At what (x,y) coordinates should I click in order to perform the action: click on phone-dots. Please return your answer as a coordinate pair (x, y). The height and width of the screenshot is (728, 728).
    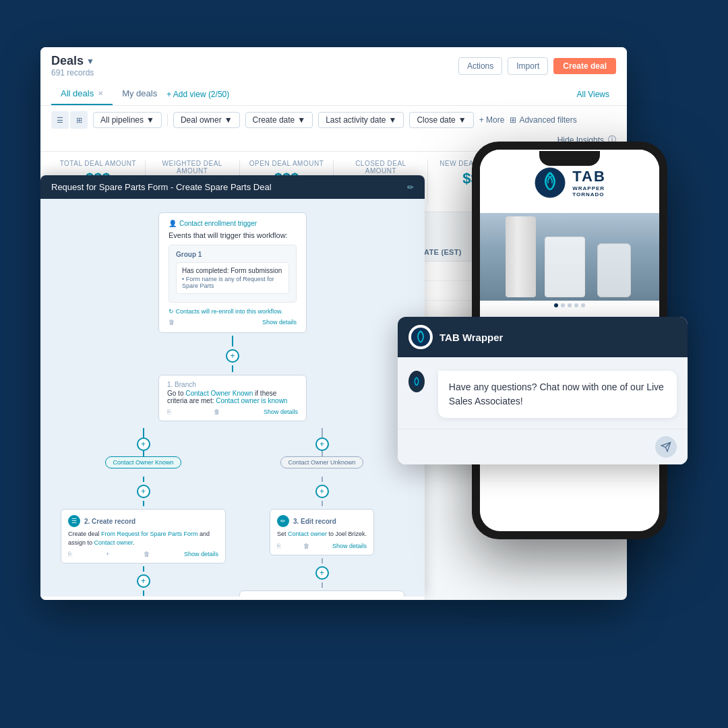
    Looking at the image, I should click on (570, 305).